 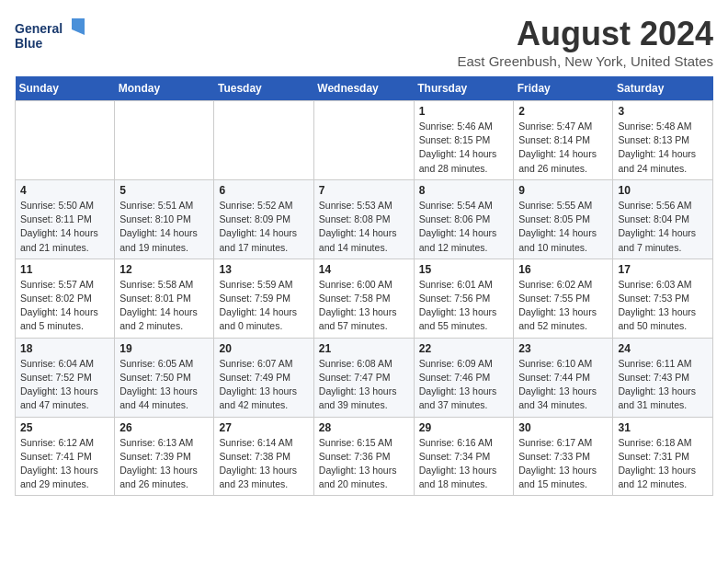 What do you see at coordinates (563, 305) in the screenshot?
I see `day-detail: Sunrise: 6:02 AM Sunset: 7:55 PM Dayligh…` at bounding box center [563, 305].